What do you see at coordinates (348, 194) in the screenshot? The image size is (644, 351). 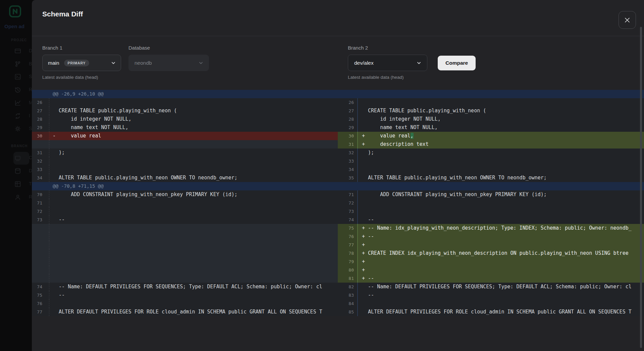 I see `line-number: 71` at bounding box center [348, 194].